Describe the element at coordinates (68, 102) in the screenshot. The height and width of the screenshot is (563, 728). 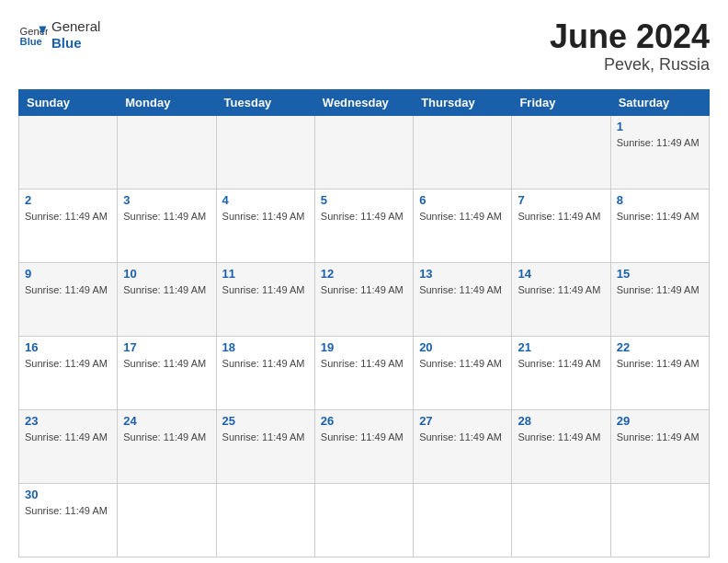
I see `calendar-header-sunday: Sunday` at that location.